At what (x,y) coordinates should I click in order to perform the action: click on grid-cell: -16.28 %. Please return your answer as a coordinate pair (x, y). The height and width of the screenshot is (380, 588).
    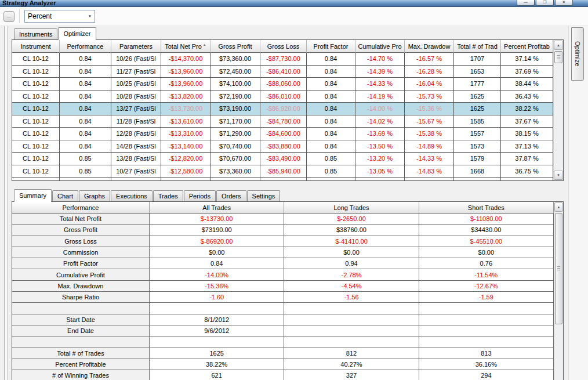
    Looking at the image, I should click on (429, 72).